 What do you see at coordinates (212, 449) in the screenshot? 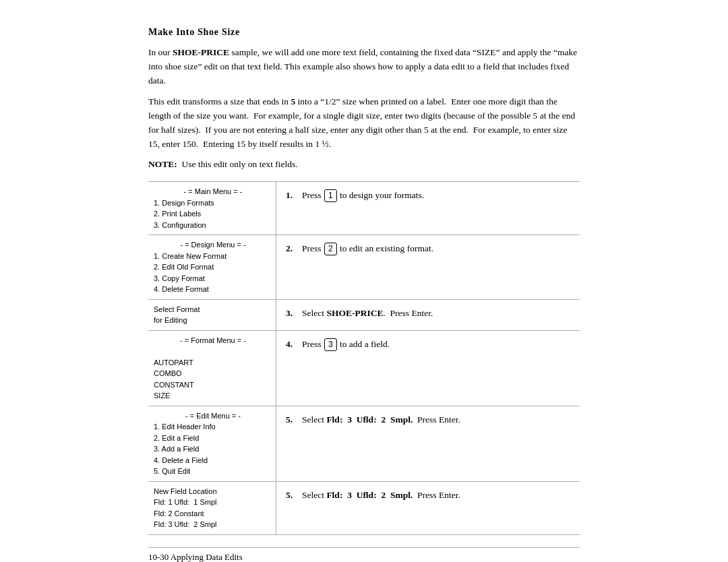
I see `menu-item: 3. Add a Field` at bounding box center [212, 449].